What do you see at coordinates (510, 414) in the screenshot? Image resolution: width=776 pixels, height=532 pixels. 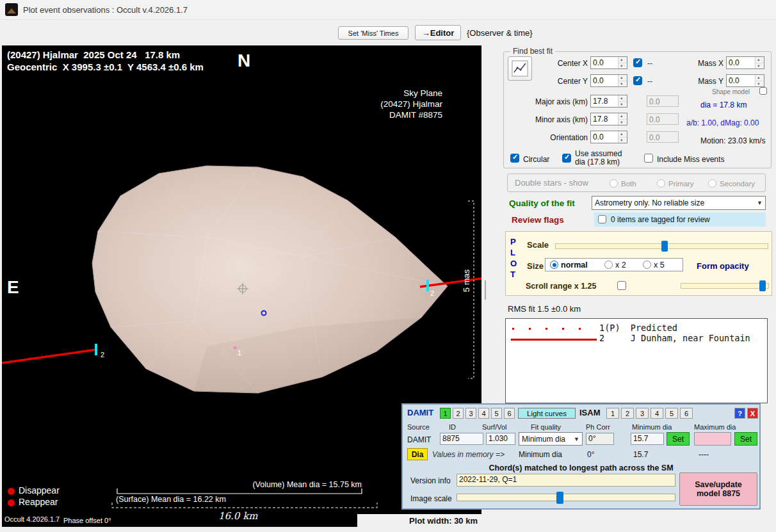 I see `damit-model-6-button: 6` at bounding box center [510, 414].